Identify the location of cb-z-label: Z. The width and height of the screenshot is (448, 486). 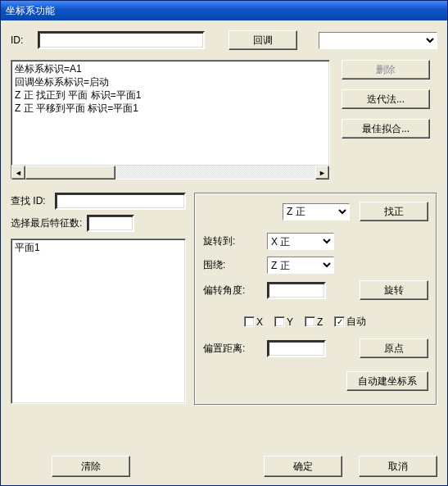
(319, 322).